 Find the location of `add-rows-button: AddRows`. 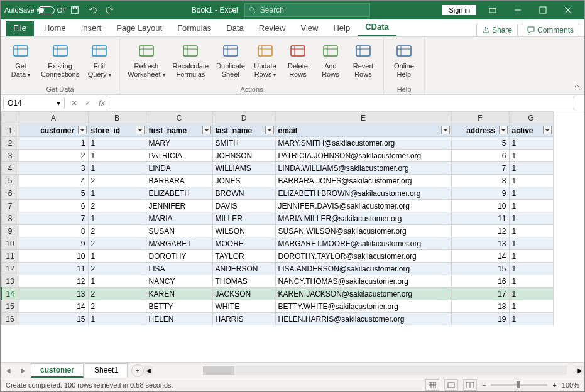

add-rows-button: AddRows is located at coordinates (331, 62).